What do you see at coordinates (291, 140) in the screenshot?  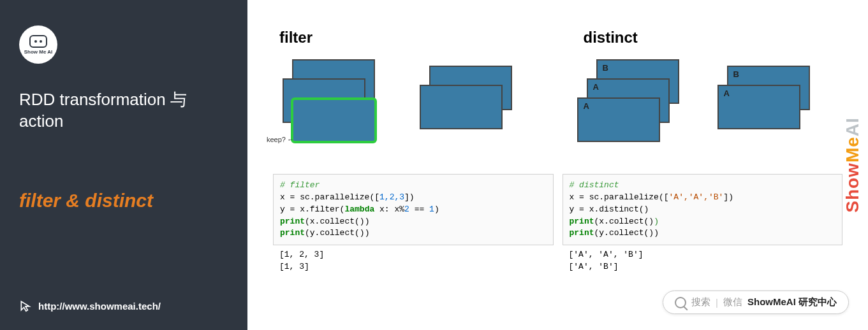 I see `arrow-icon: ←` at bounding box center [291, 140].